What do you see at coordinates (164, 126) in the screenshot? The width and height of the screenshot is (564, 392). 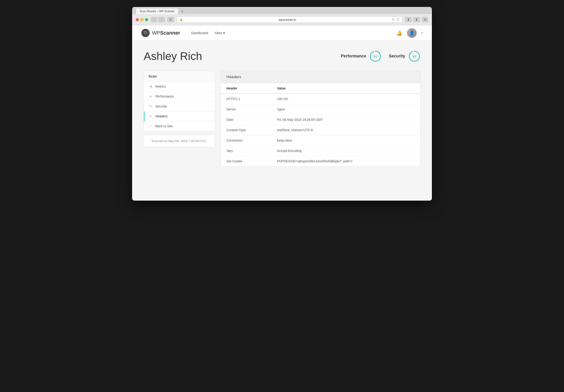 I see `sidebar-item-back-label: Back to Site` at bounding box center [164, 126].